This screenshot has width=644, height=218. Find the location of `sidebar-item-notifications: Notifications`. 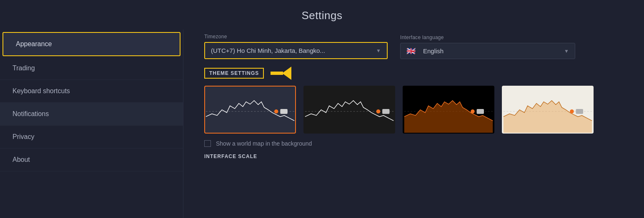

sidebar-item-notifications: Notifications is located at coordinates (92, 114).